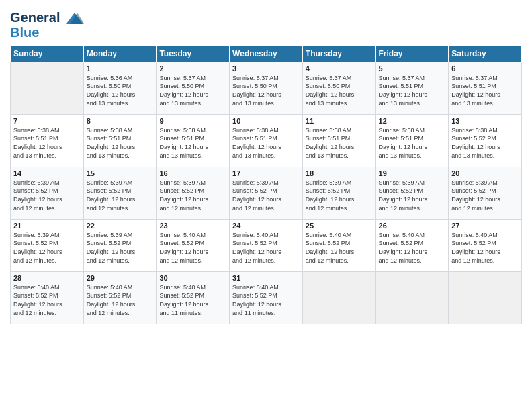 This screenshot has height=411, width=532. I want to click on day-info: Sunrise: 5:36 AM Sunset: 5:50 PM Dayligh…, so click(120, 91).